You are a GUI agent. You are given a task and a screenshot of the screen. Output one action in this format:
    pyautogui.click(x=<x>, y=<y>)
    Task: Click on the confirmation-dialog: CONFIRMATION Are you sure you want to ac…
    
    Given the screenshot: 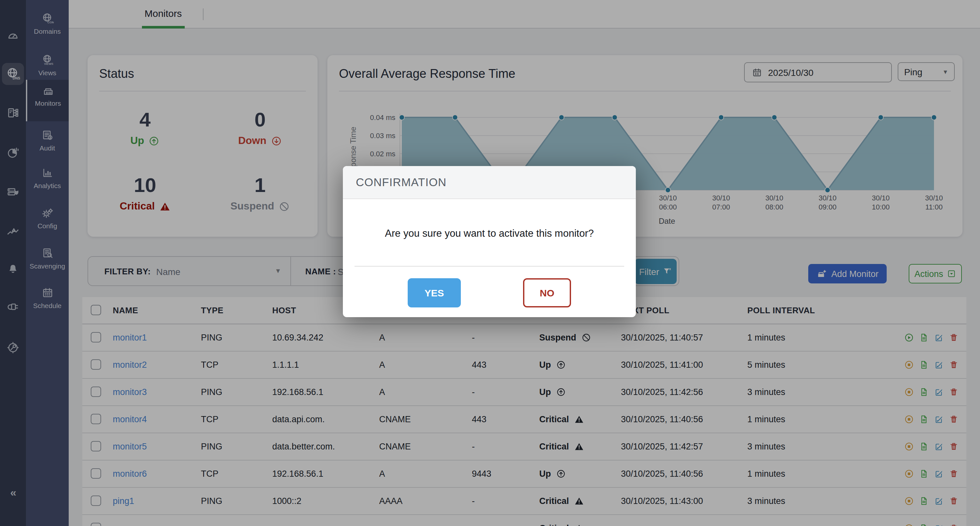 What is the action you would take?
    pyautogui.click(x=489, y=241)
    